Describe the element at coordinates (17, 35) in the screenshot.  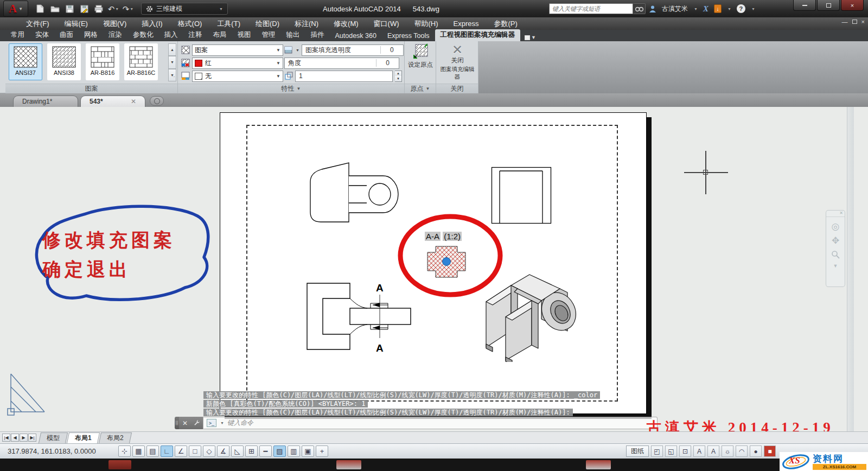
I see `ribbon-tab: 常用` at that location.